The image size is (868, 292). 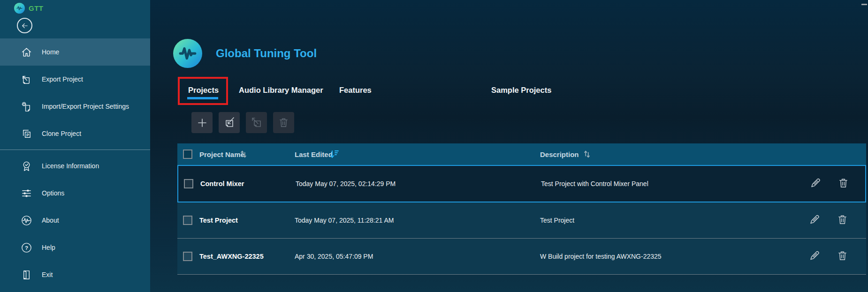 What do you see at coordinates (51, 220) in the screenshot?
I see `sidebar-item-label: About` at bounding box center [51, 220].